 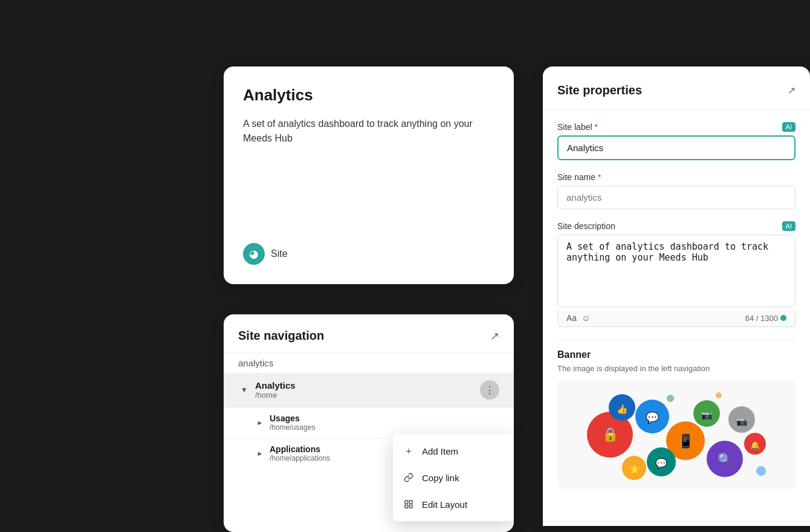 I want to click on link-icon, so click(x=409, y=478).